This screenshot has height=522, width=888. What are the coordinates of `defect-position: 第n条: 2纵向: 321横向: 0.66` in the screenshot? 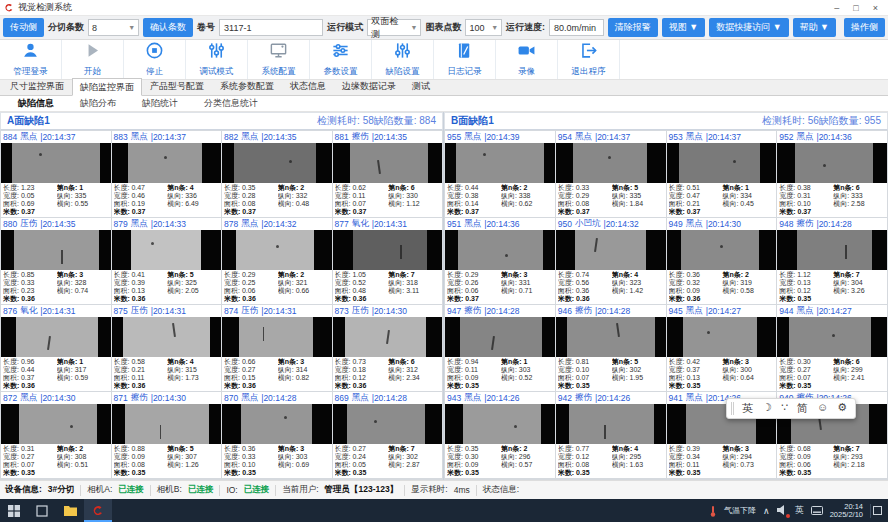 It's located at (304, 287).